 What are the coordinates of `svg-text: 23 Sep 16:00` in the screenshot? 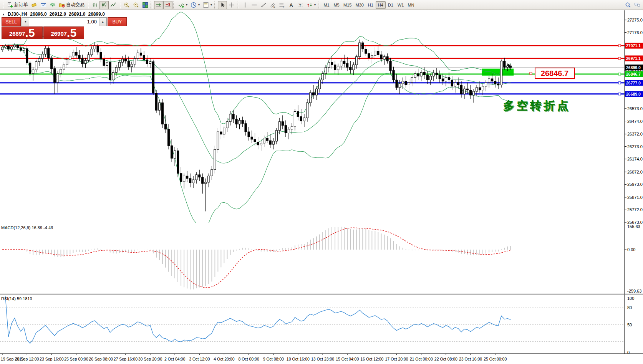 It's located at (51, 359).